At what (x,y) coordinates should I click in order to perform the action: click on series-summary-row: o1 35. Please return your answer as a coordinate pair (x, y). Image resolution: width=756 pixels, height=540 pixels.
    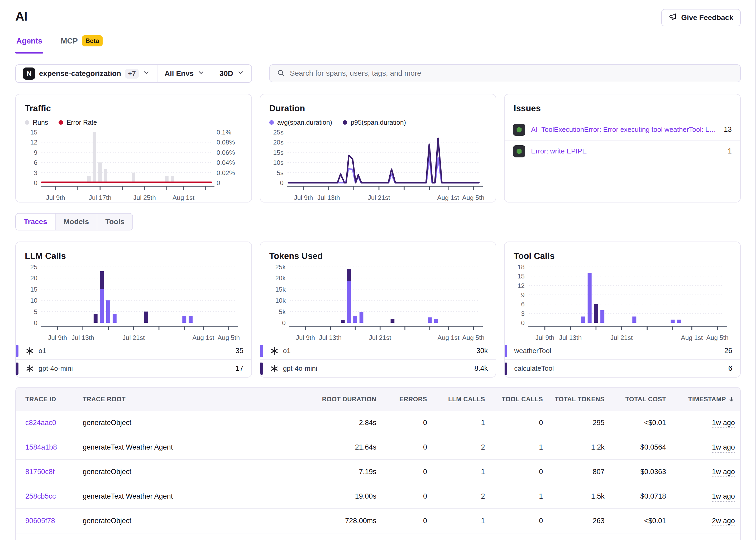
    Looking at the image, I should click on (134, 350).